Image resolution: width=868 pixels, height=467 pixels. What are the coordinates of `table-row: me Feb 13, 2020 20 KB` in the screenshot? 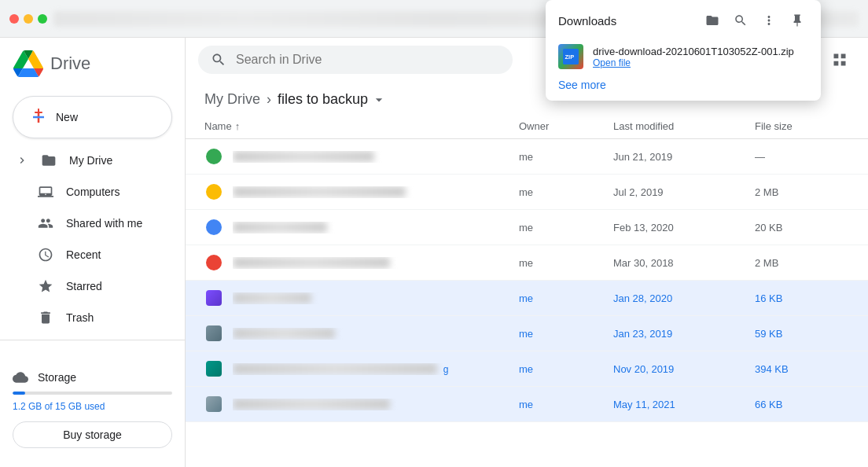 It's located at (527, 228).